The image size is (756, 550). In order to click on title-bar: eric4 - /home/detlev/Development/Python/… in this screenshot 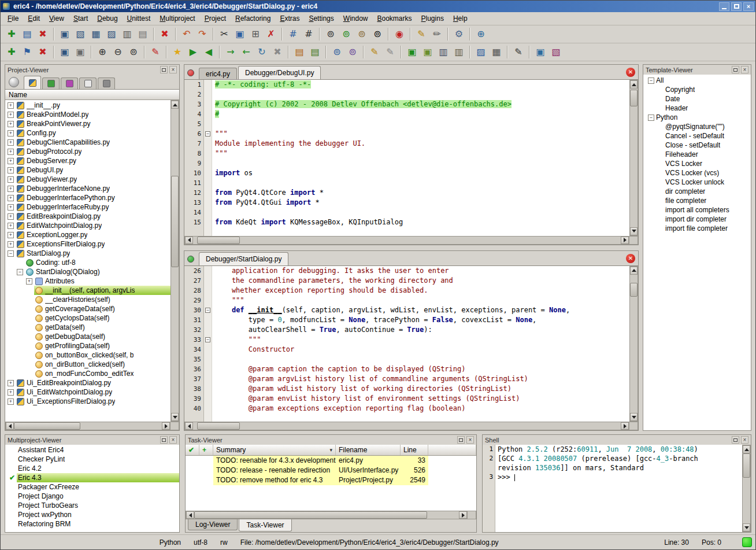, I will do `click(378, 6)`.